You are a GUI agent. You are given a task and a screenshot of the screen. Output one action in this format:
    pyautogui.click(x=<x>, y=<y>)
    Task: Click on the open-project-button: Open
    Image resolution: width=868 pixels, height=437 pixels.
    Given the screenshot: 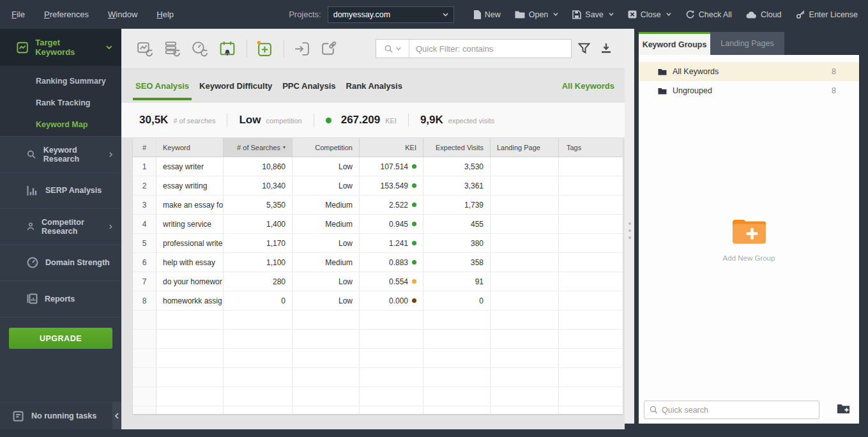 What is the action you would take?
    pyautogui.click(x=537, y=15)
    